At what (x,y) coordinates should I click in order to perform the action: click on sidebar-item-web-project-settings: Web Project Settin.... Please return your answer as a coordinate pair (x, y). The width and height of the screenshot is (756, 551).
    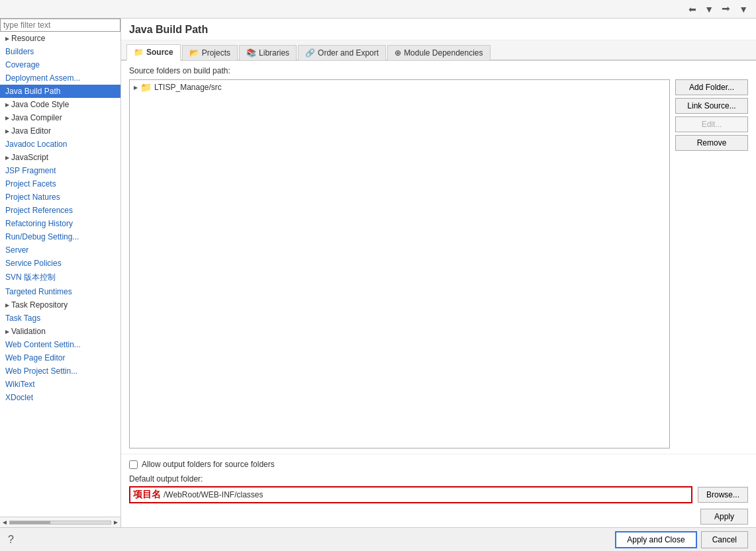
    Looking at the image, I should click on (60, 371).